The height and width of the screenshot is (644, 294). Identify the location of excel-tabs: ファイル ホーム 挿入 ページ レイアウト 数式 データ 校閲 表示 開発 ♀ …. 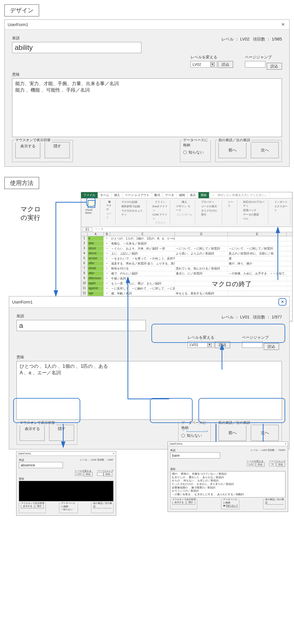
(187, 195).